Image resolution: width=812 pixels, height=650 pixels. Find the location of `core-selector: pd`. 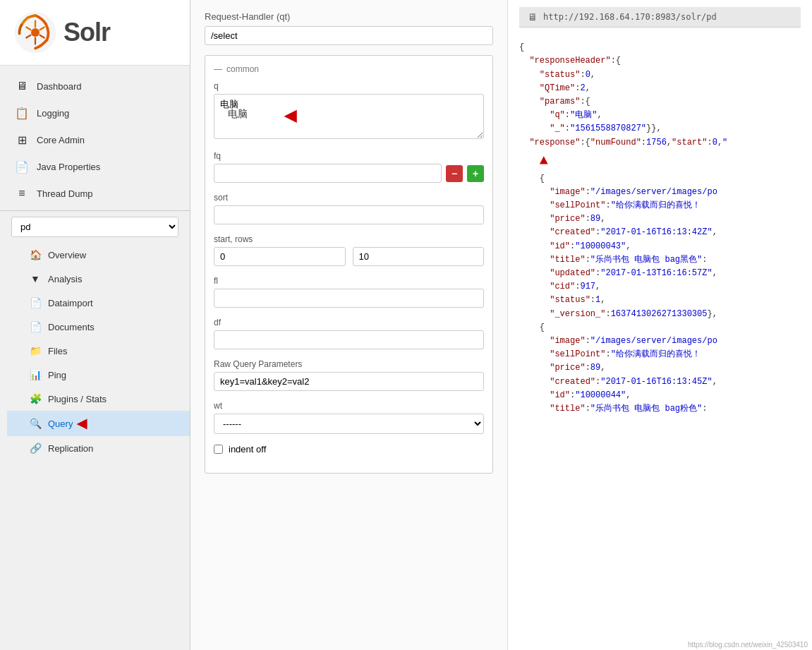

core-selector: pd is located at coordinates (95, 227).